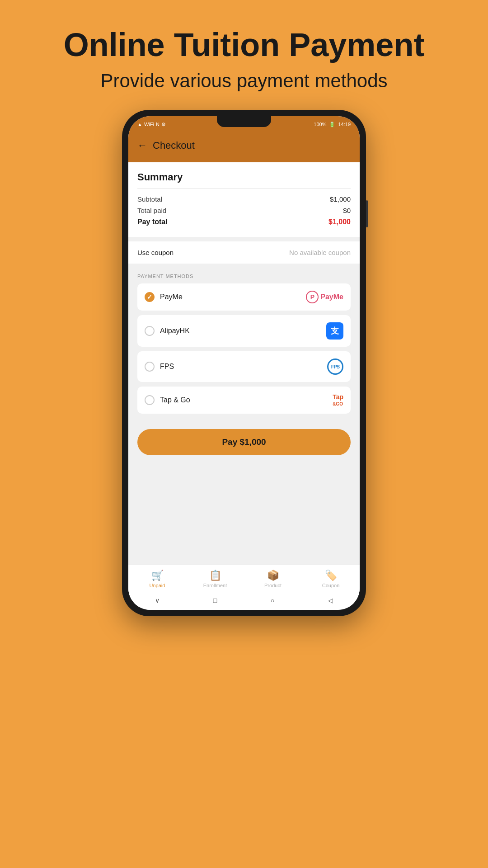 The width and height of the screenshot is (488, 868). I want to click on sys-square-btn: □, so click(215, 600).